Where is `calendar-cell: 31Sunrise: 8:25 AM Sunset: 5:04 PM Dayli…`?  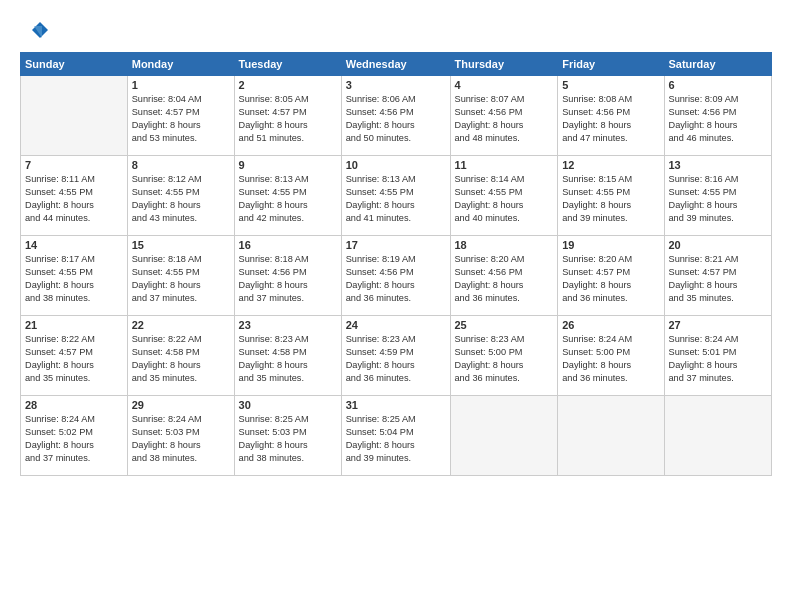
calendar-cell: 31Sunrise: 8:25 AM Sunset: 5:04 PM Dayli… is located at coordinates (396, 436).